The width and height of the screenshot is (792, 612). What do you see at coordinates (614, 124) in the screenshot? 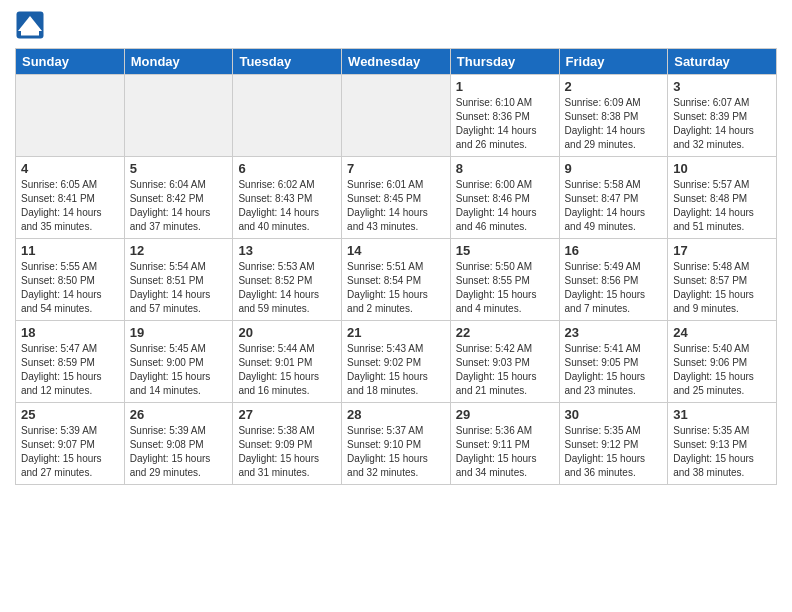
I see `day-info: Sunrise: 6:09 AM Sunset: 8:38 PM Dayligh…` at bounding box center [614, 124].